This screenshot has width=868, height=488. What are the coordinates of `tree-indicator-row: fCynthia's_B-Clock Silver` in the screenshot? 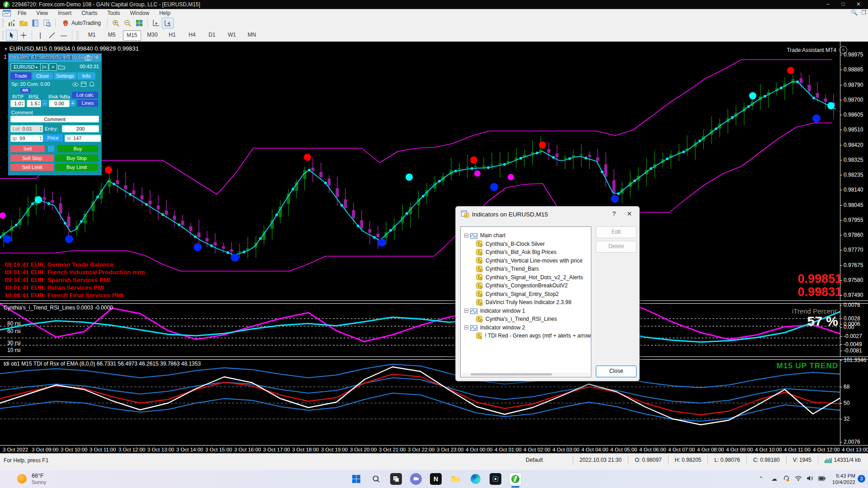 It's located at (526, 244).